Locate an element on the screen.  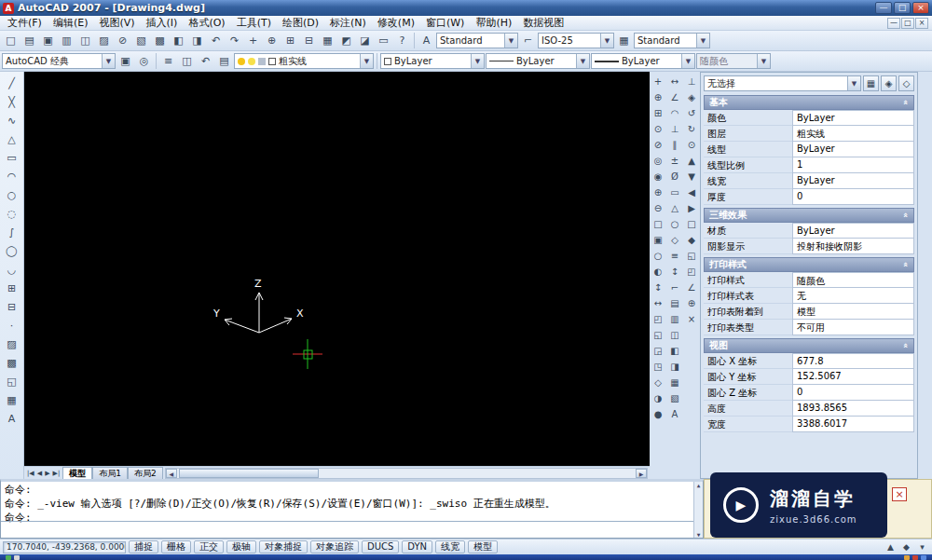
scrollbar-thumb is located at coordinates (249, 473).